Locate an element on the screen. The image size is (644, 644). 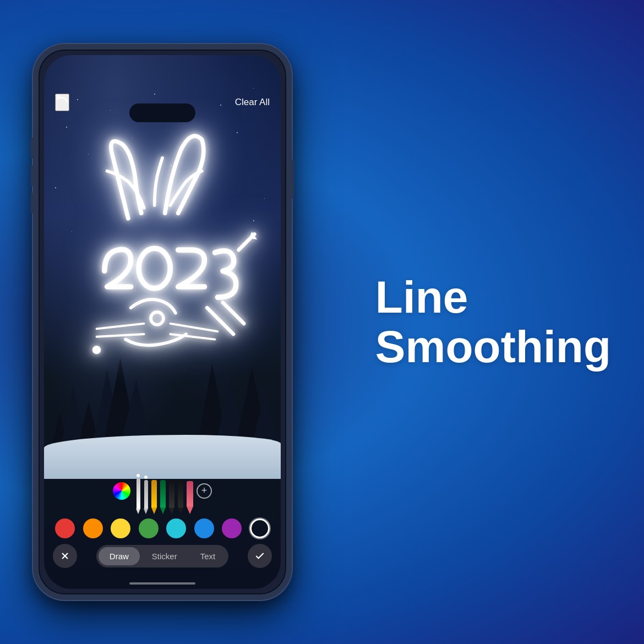
tab-draw: Draw is located at coordinates (119, 556).